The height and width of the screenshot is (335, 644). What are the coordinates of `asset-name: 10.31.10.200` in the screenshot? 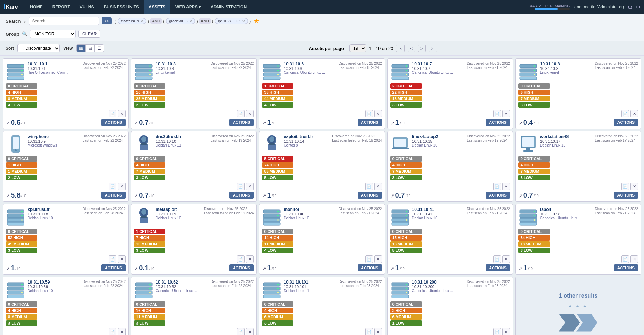 It's located at (439, 282).